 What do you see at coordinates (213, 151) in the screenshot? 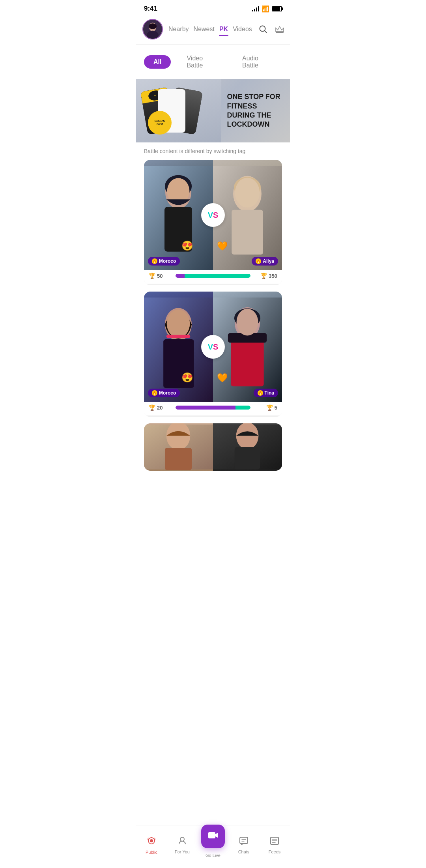
I see `battle-hint: Battle content is different by switching…` at bounding box center [213, 151].